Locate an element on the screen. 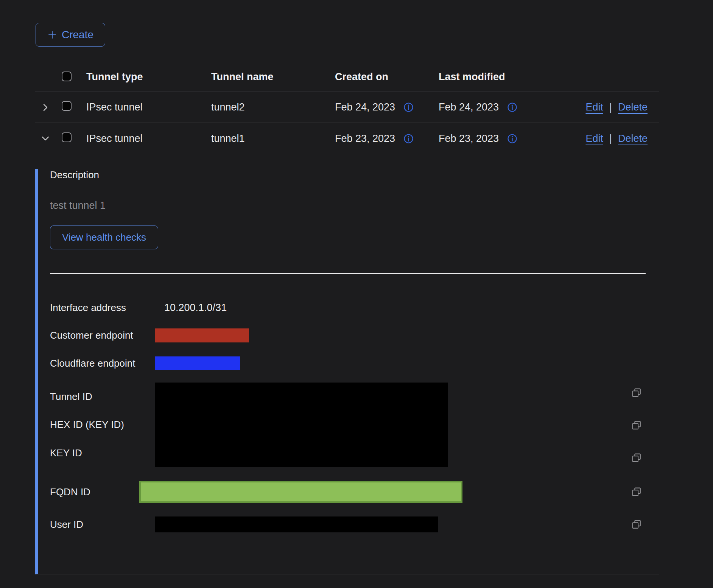  cell-tunnel-name: tunnel1 is located at coordinates (273, 138).